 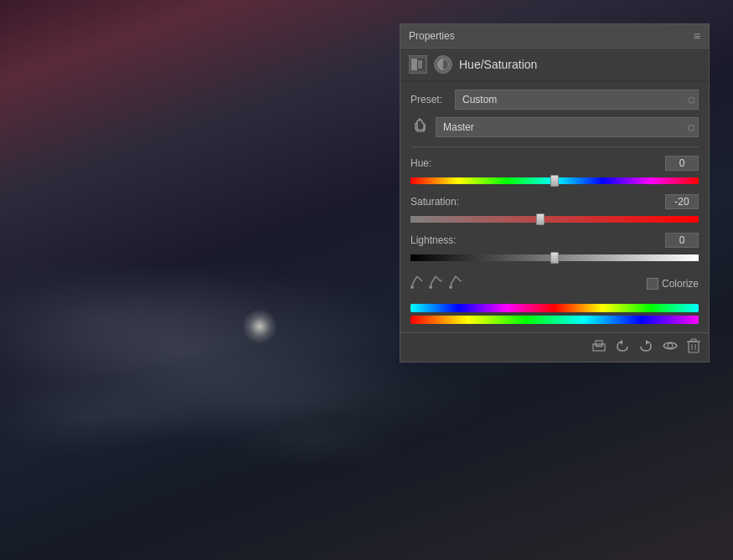 I want to click on colorize-label: Colorize, so click(x=680, y=284).